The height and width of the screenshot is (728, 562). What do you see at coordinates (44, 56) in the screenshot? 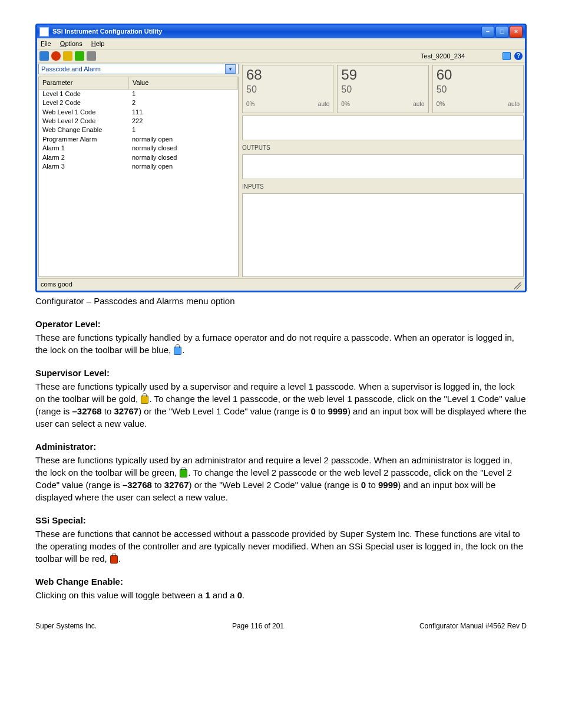
I see `connect-icon` at bounding box center [44, 56].